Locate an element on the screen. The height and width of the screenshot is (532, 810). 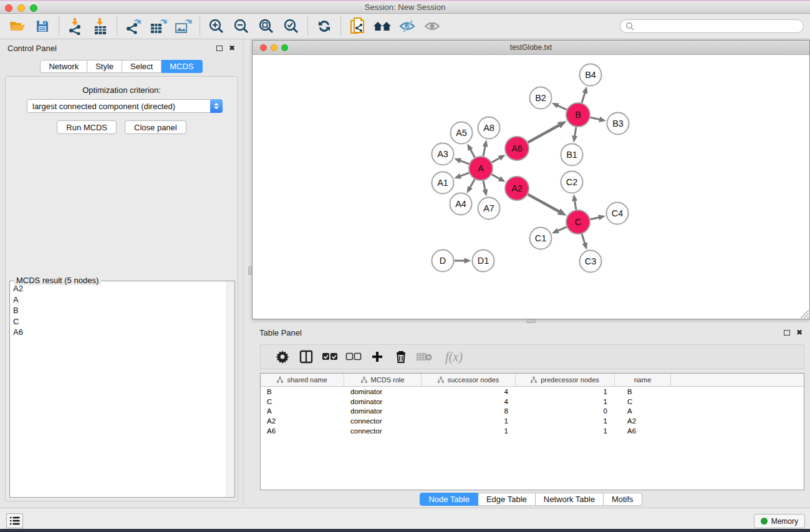
graph-node-A1: A1 is located at coordinates (443, 183).